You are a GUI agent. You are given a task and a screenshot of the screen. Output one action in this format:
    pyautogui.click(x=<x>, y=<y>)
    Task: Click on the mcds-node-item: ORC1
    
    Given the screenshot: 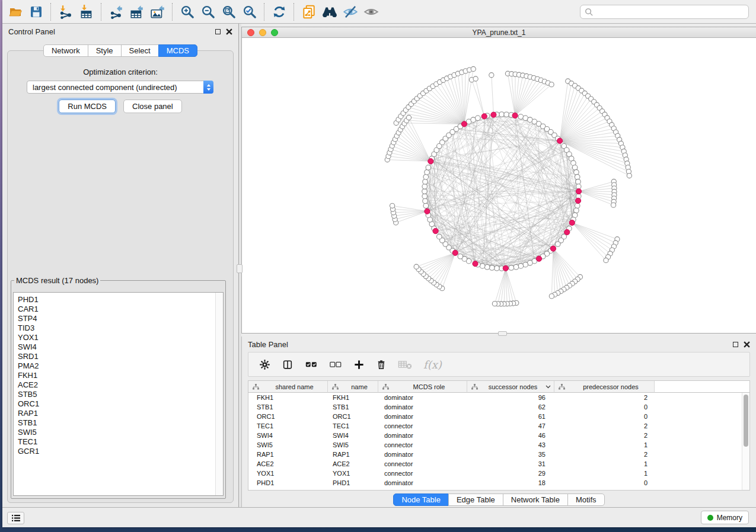 What is the action you would take?
    pyautogui.click(x=120, y=404)
    